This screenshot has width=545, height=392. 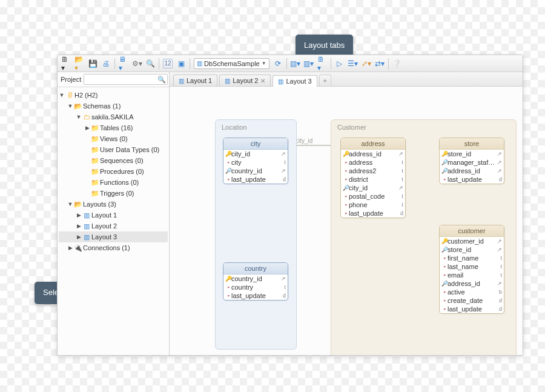 What do you see at coordinates (353, 64) in the screenshot?
I see `script-icon: ☰▾` at bounding box center [353, 64].